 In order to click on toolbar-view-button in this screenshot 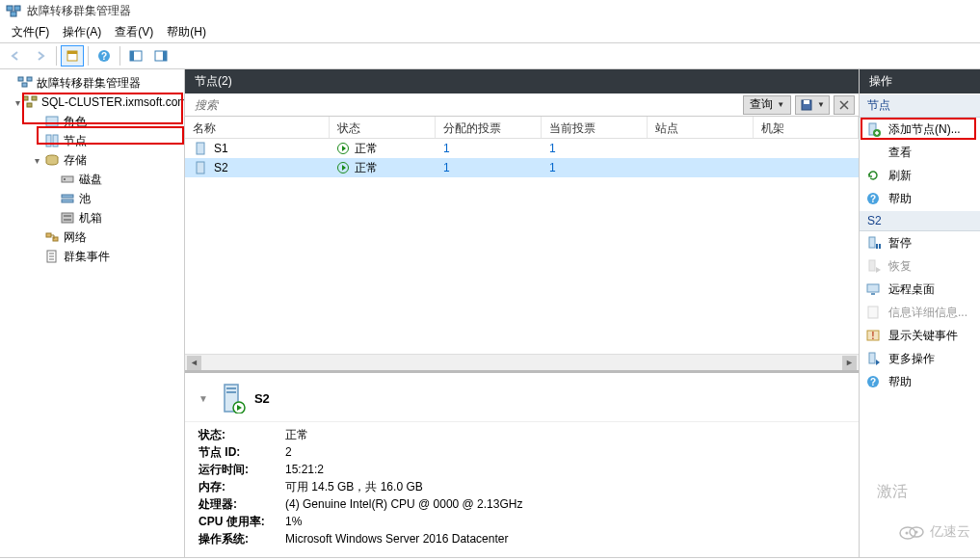, I will do `click(72, 56)`.